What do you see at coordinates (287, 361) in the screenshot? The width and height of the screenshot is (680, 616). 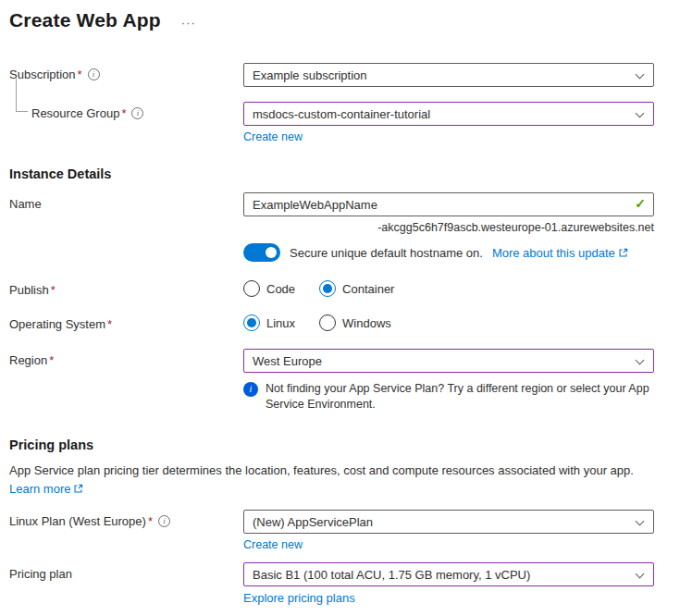 I see `region-value: West Europe` at bounding box center [287, 361].